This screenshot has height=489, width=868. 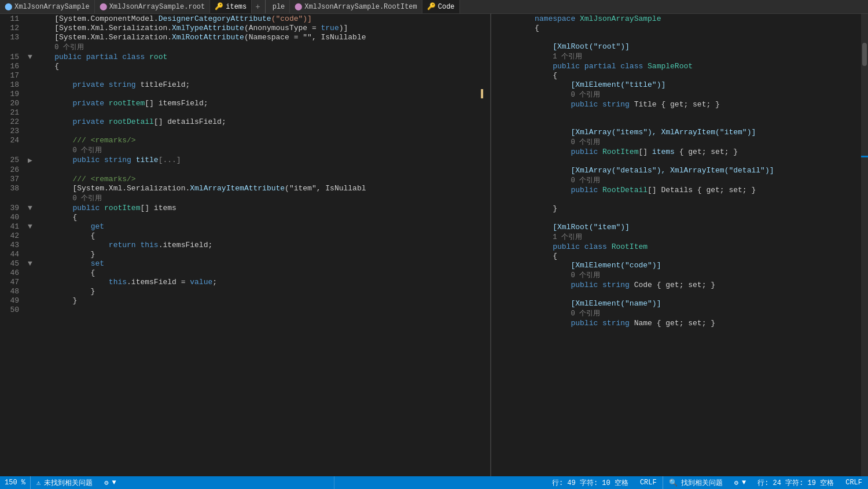 I want to click on line-code: this.itemsField = value;, so click(x=262, y=282).